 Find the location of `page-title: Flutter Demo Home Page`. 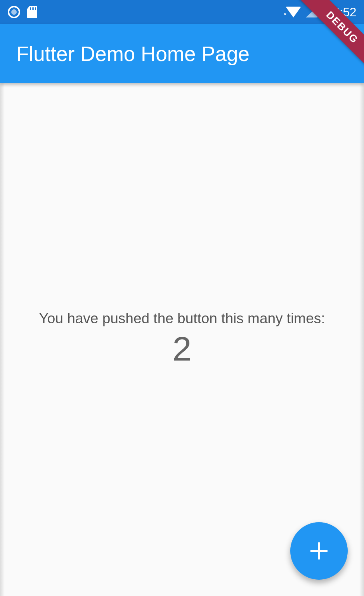

page-title: Flutter Demo Home Page is located at coordinates (133, 54).